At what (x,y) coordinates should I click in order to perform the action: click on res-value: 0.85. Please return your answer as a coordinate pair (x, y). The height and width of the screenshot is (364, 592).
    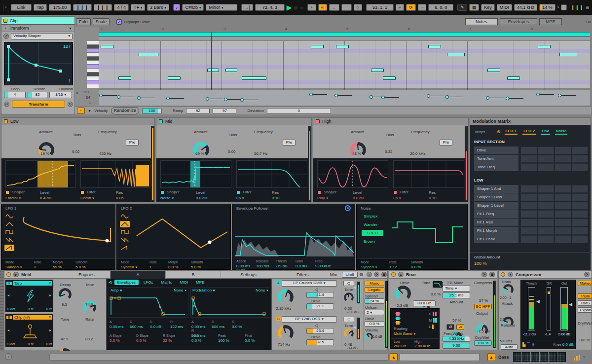
    Looking at the image, I should click on (120, 198).